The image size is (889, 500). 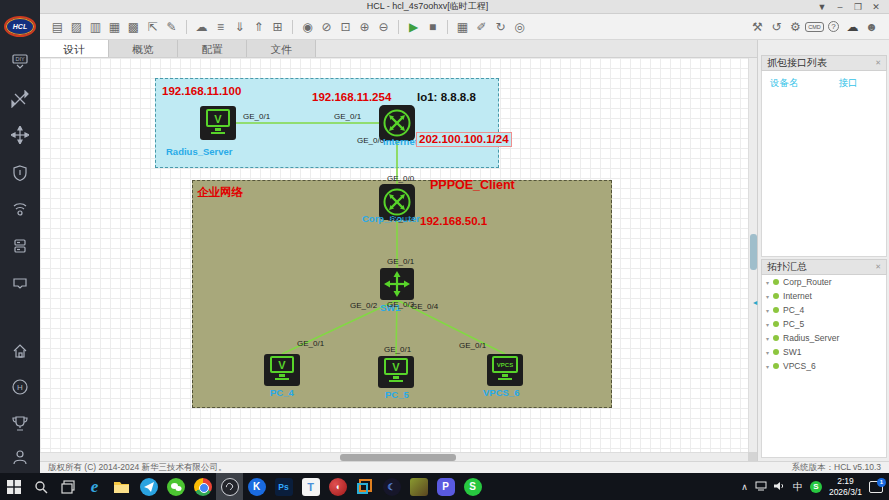 I want to click on cloud-upload-icon: ☁, so click(x=202, y=27).